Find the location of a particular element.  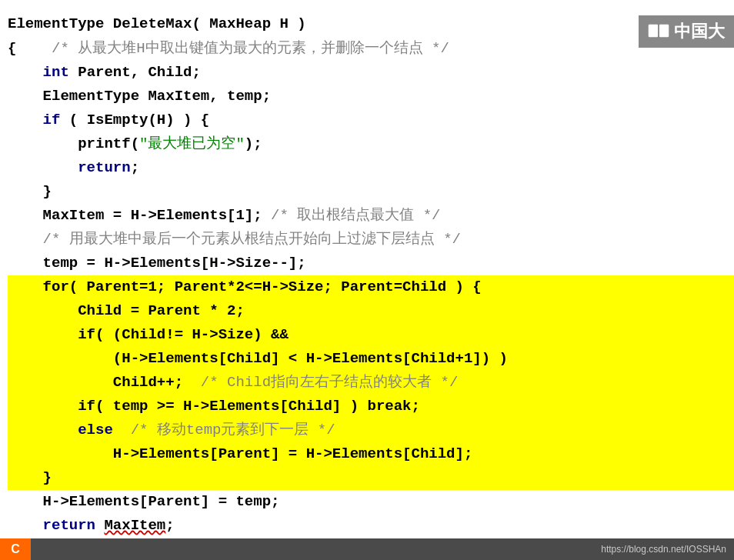

line-20: } is located at coordinates (371, 478).